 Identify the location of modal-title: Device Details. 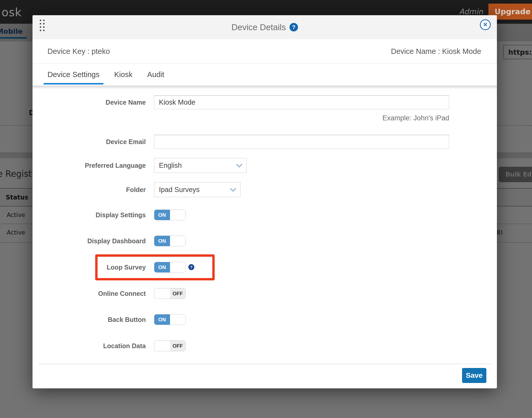
(259, 27).